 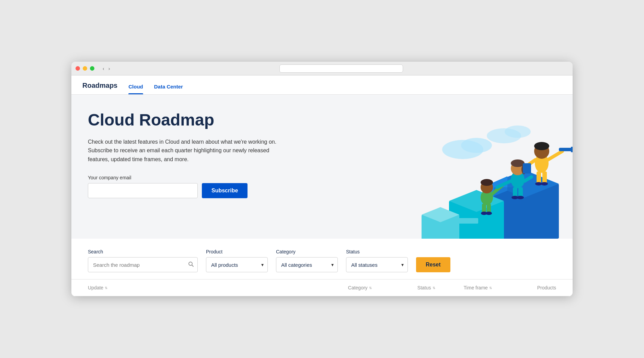 What do you see at coordinates (104, 69) in the screenshot?
I see `back-button: ‹` at bounding box center [104, 69].